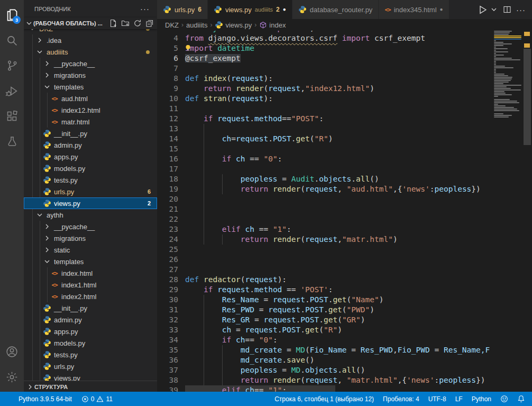 This screenshot has width=532, height=406. What do you see at coordinates (188, 49) in the screenshot?
I see `lightbulb-icon` at bounding box center [188, 49].